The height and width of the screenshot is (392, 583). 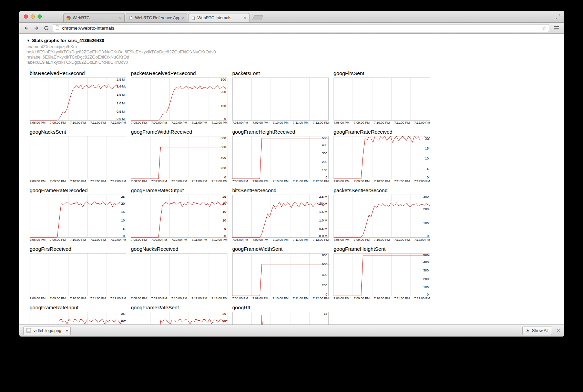 I want to click on chevron-down-icon: ▾, so click(x=66, y=331).